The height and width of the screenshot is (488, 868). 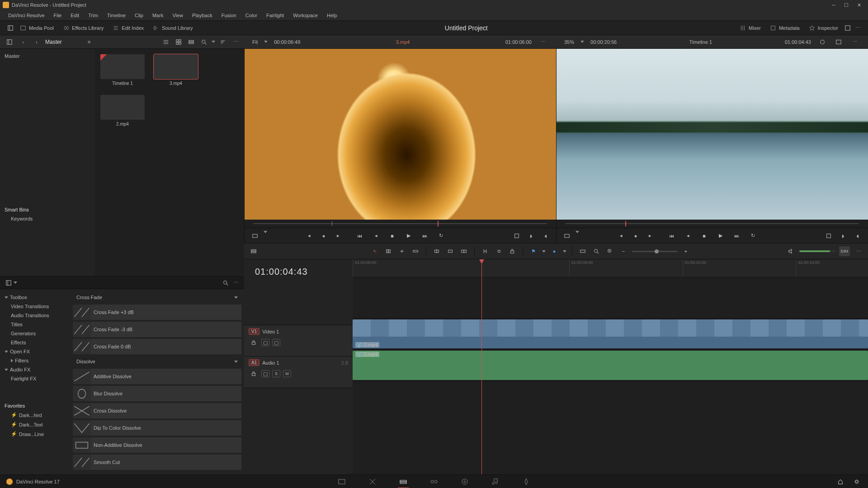 What do you see at coordinates (37, 42) in the screenshot?
I see `chevron-right-icon: ›` at bounding box center [37, 42].